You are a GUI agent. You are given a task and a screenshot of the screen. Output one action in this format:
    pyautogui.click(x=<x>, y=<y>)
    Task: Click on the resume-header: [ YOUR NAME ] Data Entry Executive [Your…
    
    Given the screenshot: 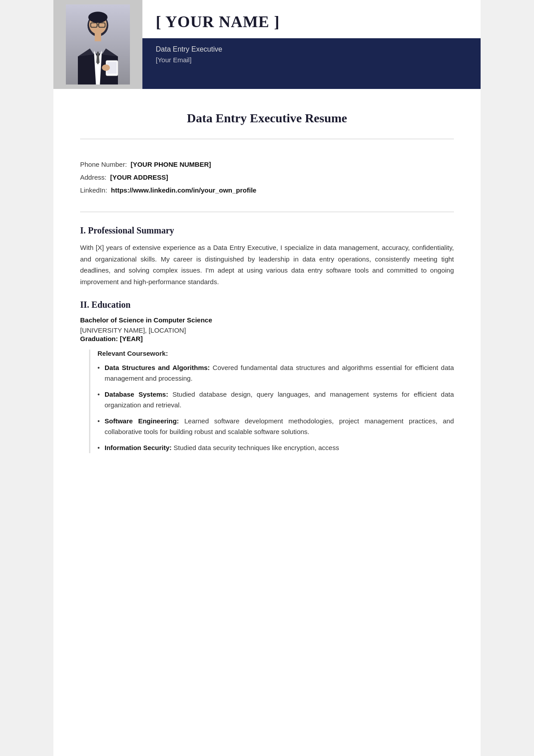 What is the action you would take?
    pyautogui.click(x=267, y=44)
    